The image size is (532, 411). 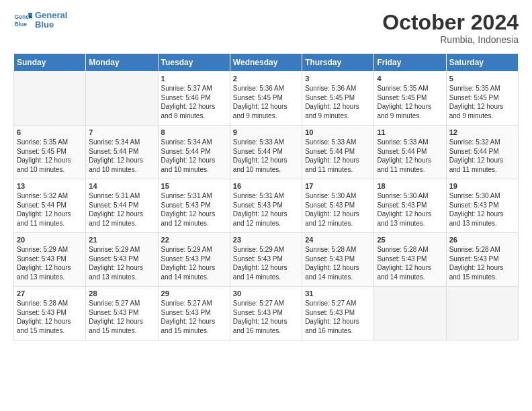 What do you see at coordinates (50, 186) in the screenshot?
I see `day-number: 13` at bounding box center [50, 186].